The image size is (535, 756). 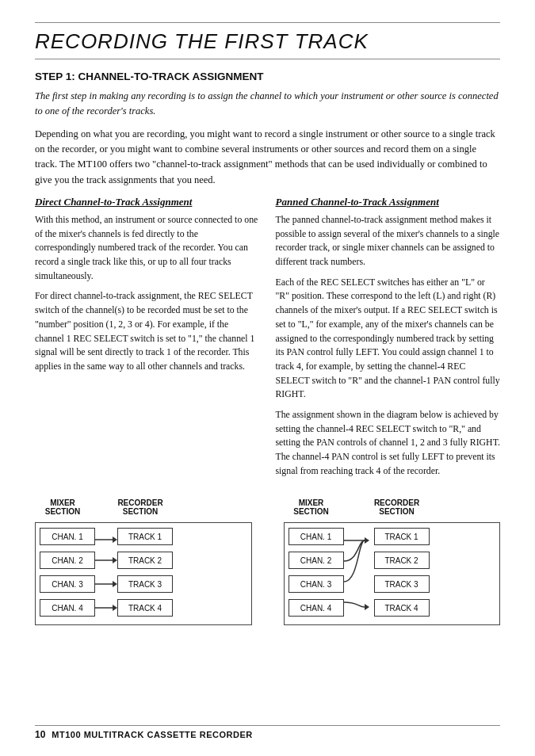 I want to click on direct-mixer-label: MIXER SECTION, so click(x=63, y=509).